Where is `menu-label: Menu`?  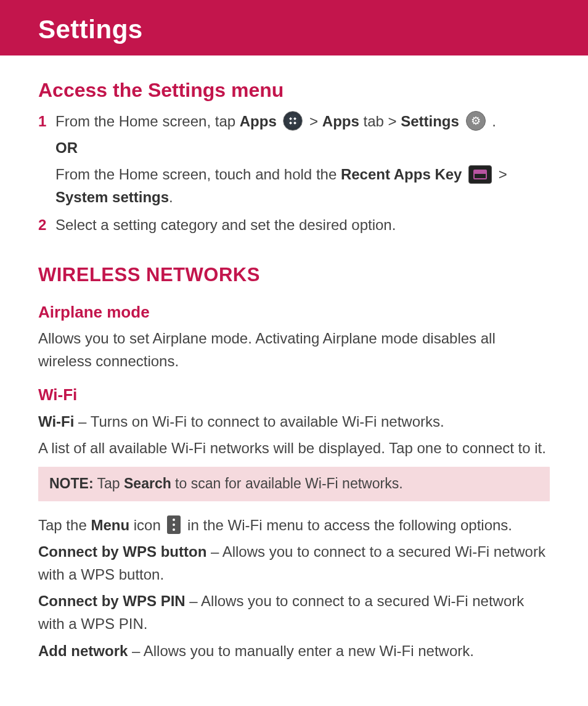 menu-label: Menu is located at coordinates (110, 525).